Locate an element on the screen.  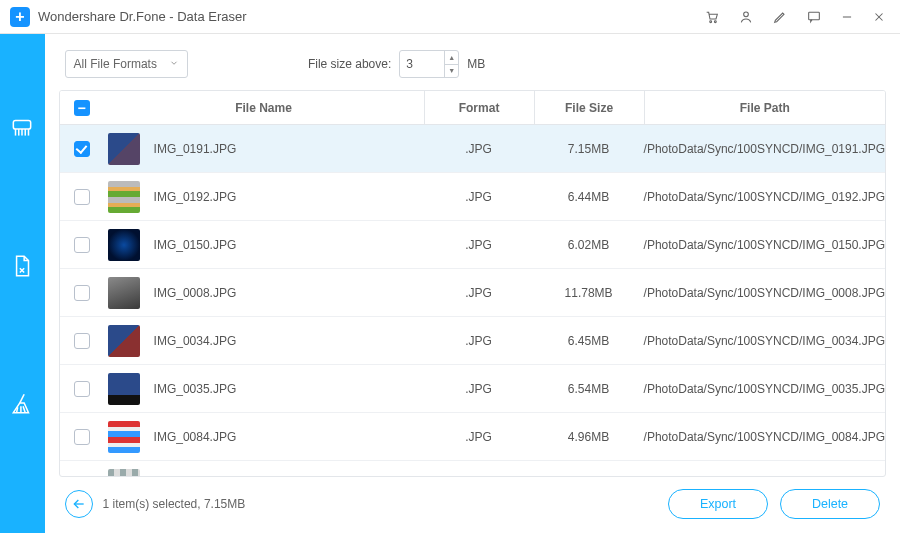
file-size: 7.15MB is located at coordinates (589, 149).